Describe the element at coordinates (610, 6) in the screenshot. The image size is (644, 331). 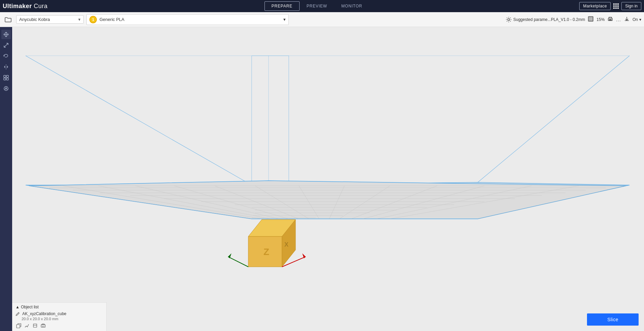
I see `nav-right: Marketplace Sign in` at that location.